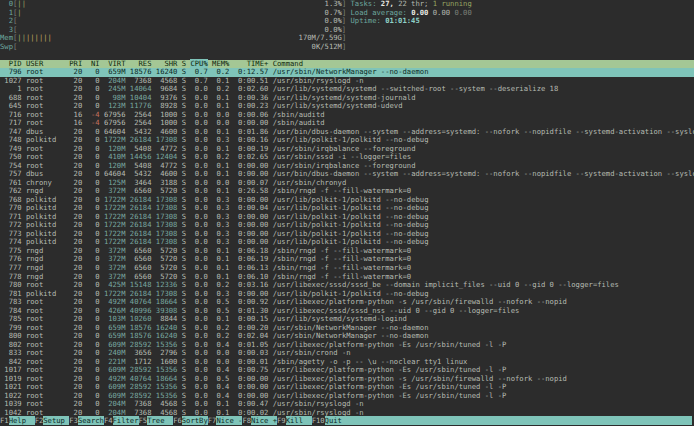  I want to click on fkey-button-setup: Setup, so click(56, 420).